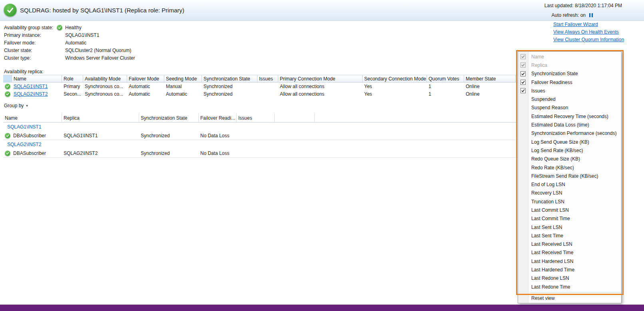  Describe the element at coordinates (8, 78) in the screenshot. I see `icon-column-header` at that location.